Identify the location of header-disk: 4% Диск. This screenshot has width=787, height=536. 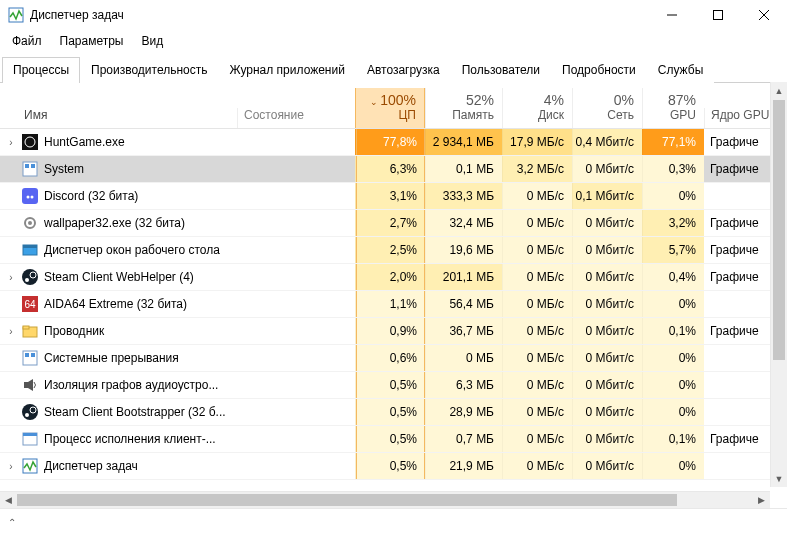
(537, 108).